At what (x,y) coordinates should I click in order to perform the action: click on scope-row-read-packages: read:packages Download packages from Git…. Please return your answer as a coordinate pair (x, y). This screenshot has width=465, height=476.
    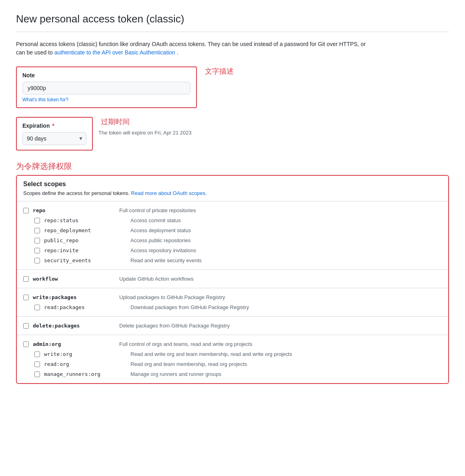
    Looking at the image, I should click on (232, 307).